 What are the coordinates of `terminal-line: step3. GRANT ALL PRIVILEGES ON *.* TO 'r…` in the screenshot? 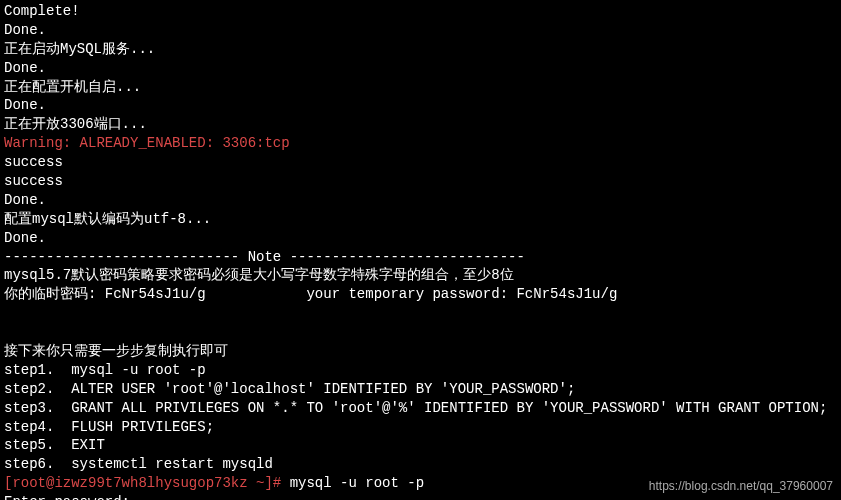 It's located at (420, 408).